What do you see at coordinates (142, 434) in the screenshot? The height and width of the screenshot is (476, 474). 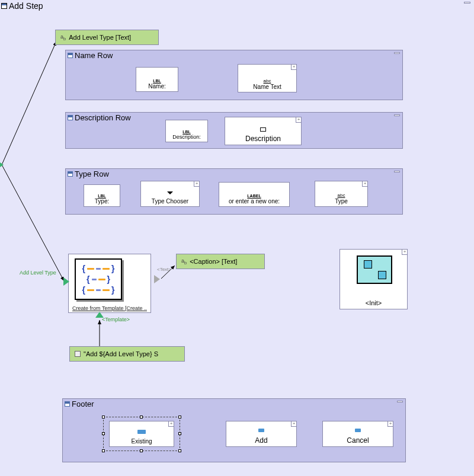 I see `existing-button-widget: + Existing` at bounding box center [142, 434].